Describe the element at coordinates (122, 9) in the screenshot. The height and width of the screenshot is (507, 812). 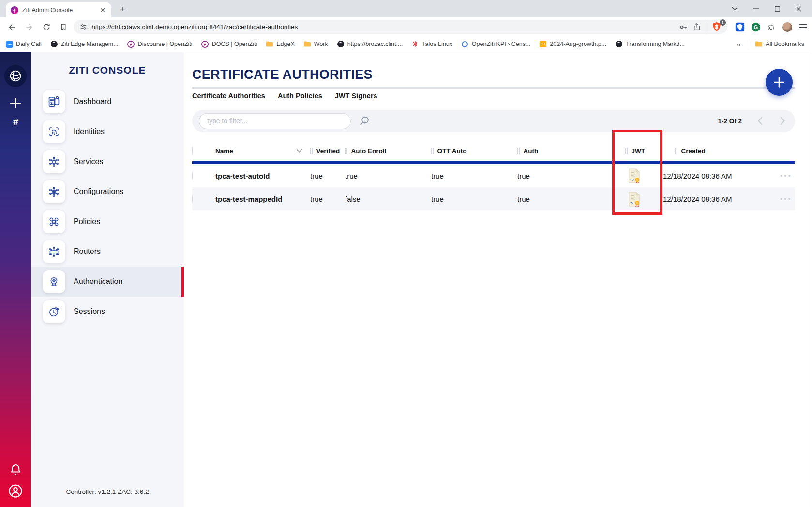
I see `new-tab-button: +` at that location.